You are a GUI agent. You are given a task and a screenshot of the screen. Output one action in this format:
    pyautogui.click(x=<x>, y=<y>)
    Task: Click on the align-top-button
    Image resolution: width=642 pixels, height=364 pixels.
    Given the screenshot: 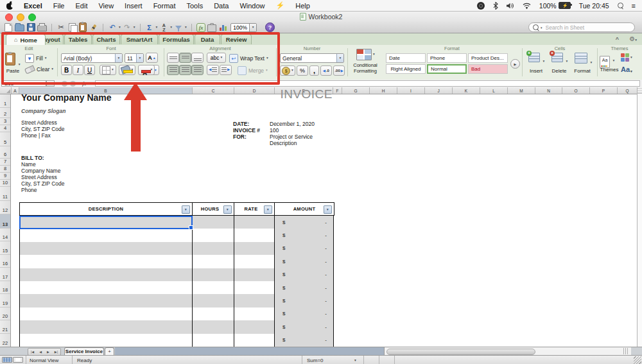 What is the action you would take?
    pyautogui.click(x=173, y=58)
    